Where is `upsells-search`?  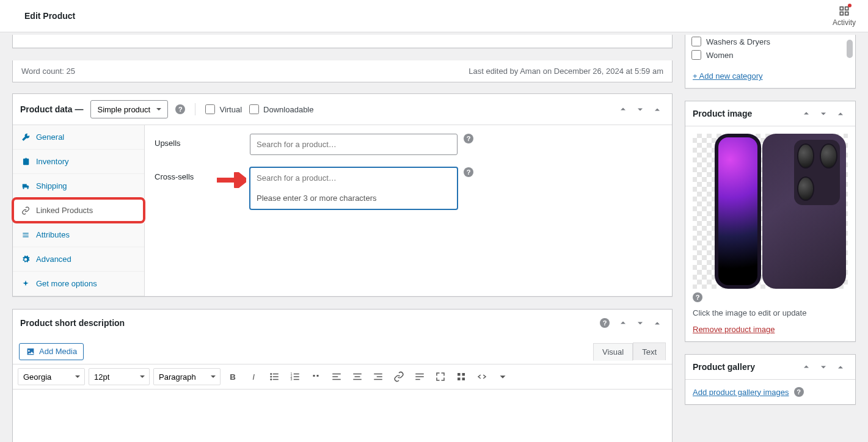 upsells-search is located at coordinates (354, 144).